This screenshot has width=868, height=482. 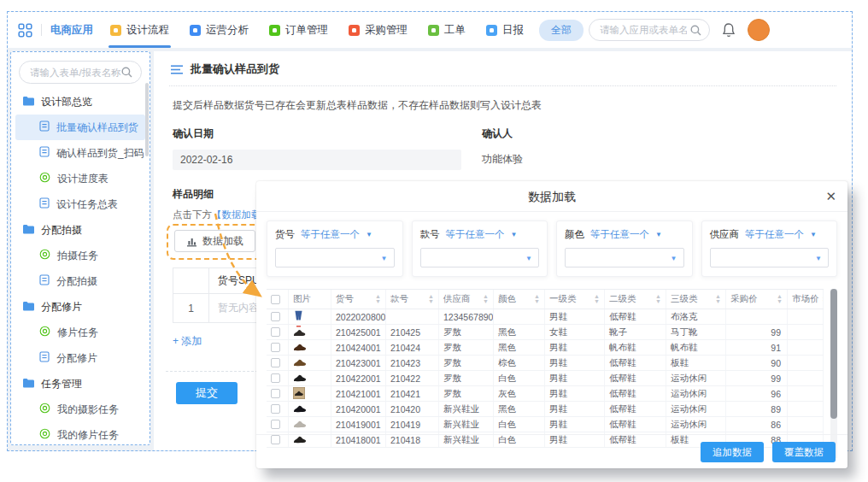 What do you see at coordinates (545, 332) in the screenshot?
I see `table-row: 210425001210425罗敖黑色女鞋靴子马丁靴99` at bounding box center [545, 332].